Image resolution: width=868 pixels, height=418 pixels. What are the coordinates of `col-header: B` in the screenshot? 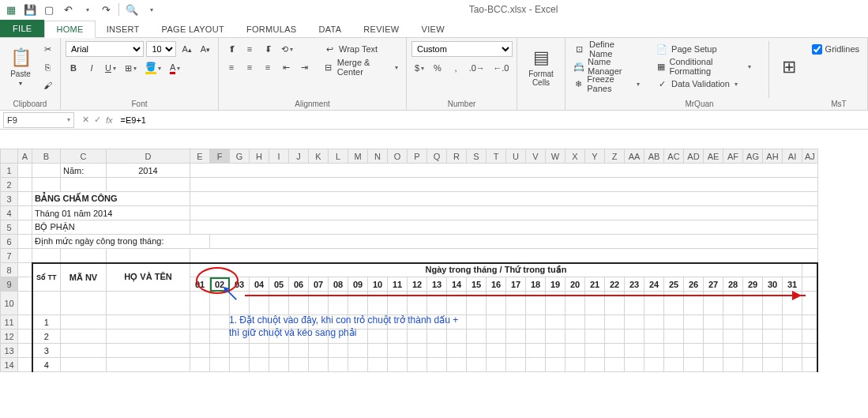 It's located at (47, 156).